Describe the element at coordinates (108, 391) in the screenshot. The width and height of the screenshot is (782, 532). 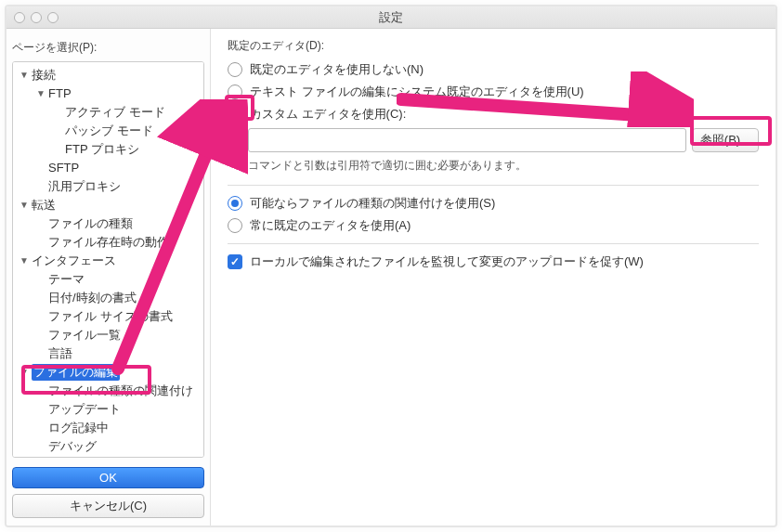
I see `tree-item-assoc: ファイルの種類の関連付け` at that location.